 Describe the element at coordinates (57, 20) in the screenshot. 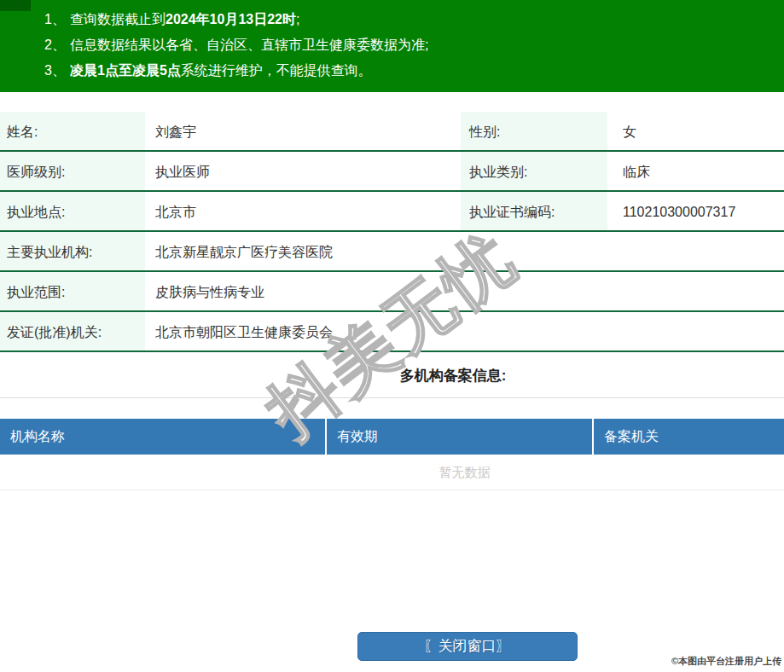

I see `notice-line-number: 1、` at that location.